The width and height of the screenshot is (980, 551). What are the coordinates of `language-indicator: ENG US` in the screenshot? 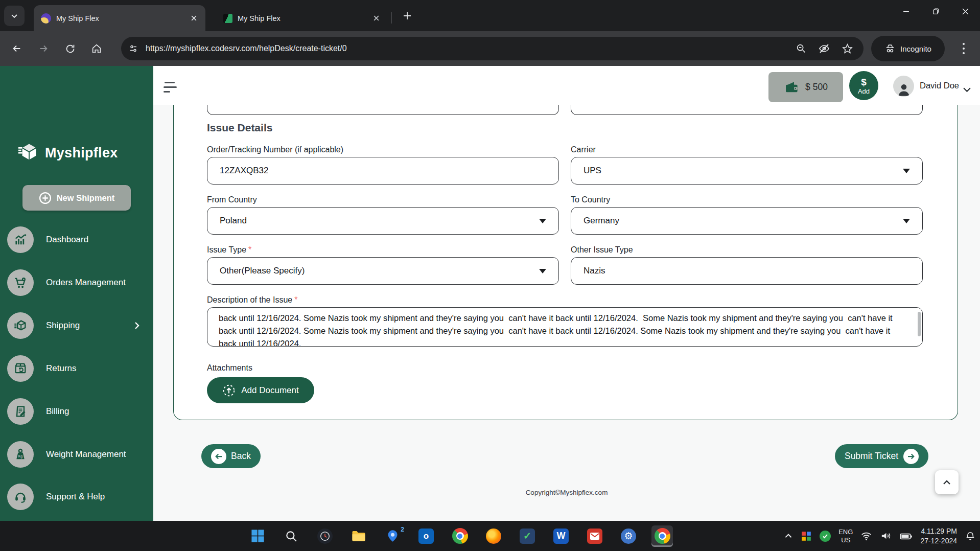 It's located at (846, 536).